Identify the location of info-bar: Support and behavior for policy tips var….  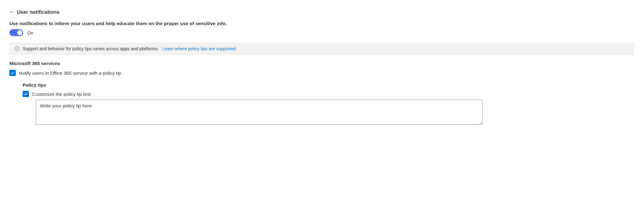
(322, 49).